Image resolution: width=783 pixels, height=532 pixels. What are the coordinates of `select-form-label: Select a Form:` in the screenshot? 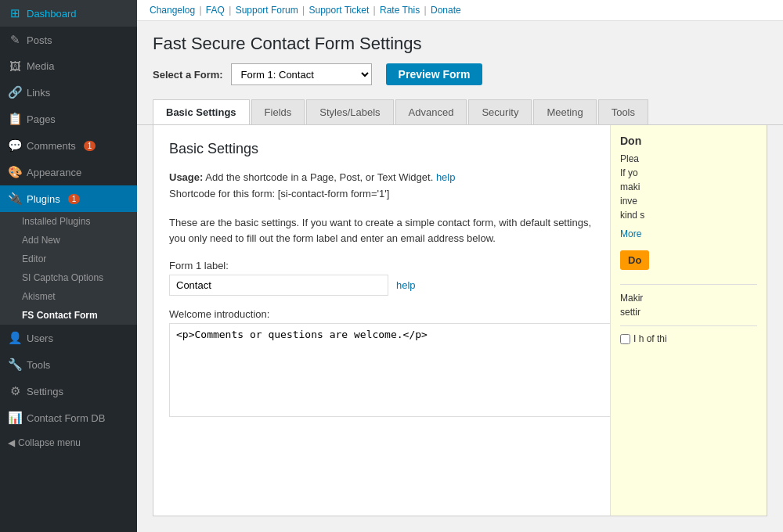 It's located at (188, 75).